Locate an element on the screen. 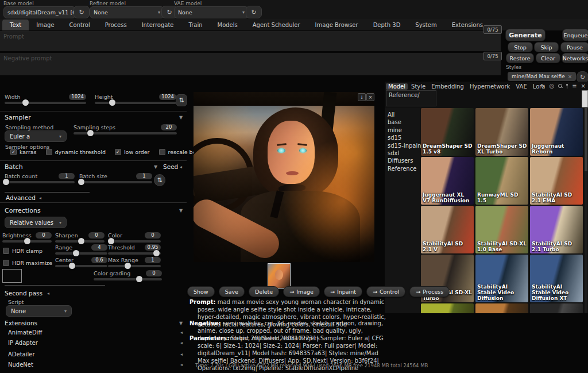  networks-scrollbar is located at coordinates (586, 210).